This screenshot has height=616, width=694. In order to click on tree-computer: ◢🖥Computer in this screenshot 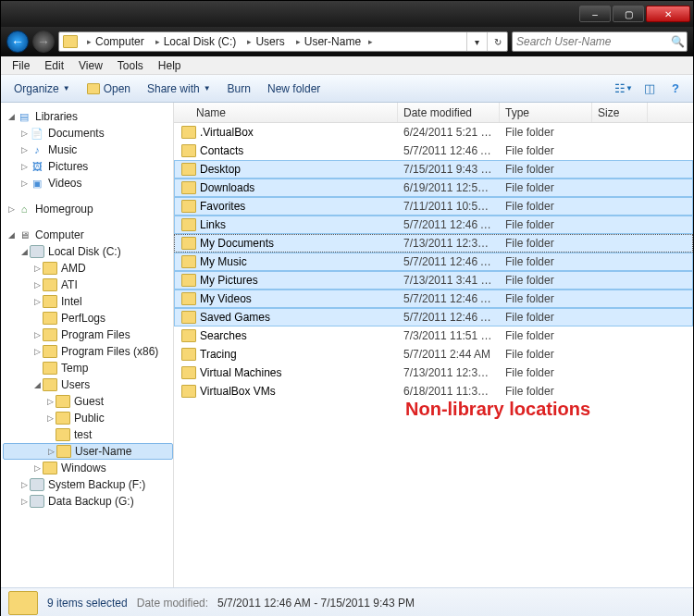, I will do `click(88, 235)`.